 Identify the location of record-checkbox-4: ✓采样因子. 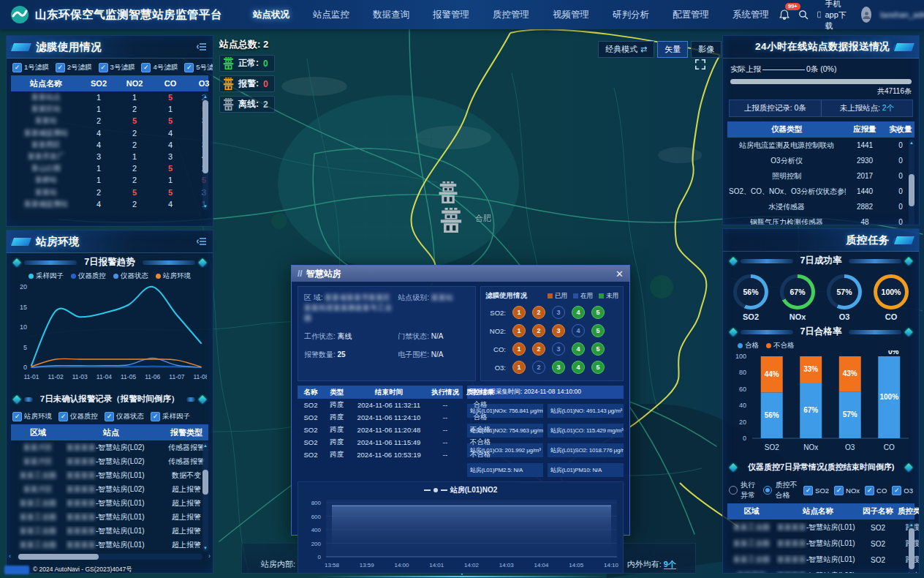
(170, 417).